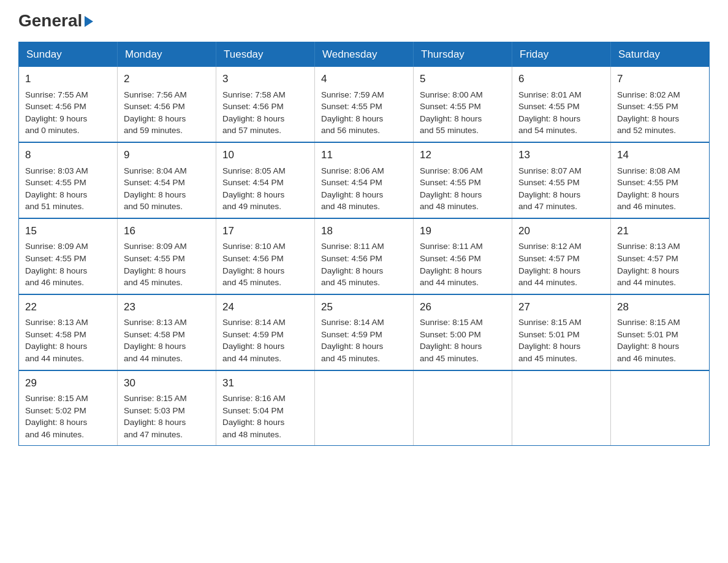 This screenshot has height=563, width=728. I want to click on calendar-day: 2Sunrise: 7:56 AMSunset: 4:56 PMDaylight…, so click(167, 104).